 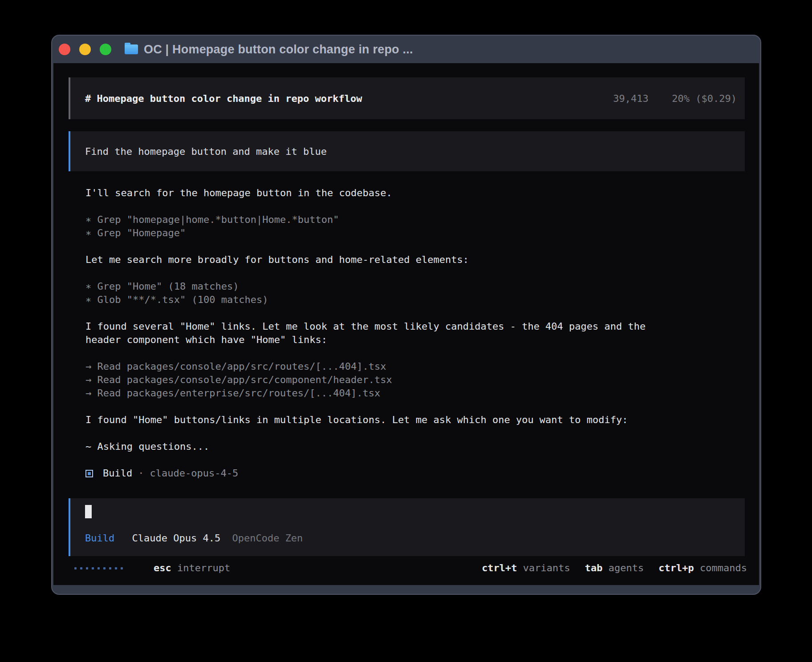 I want to click on context-usage: 20% ($0.29), so click(x=704, y=99).